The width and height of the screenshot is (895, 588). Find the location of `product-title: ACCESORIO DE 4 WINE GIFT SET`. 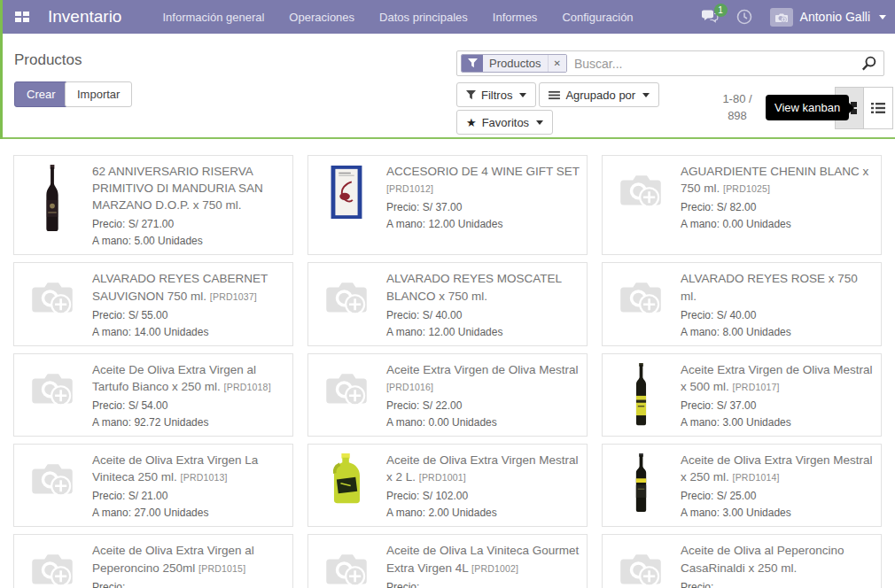

product-title: ACCESORIO DE 4 WINE GIFT SET is located at coordinates (483, 172).